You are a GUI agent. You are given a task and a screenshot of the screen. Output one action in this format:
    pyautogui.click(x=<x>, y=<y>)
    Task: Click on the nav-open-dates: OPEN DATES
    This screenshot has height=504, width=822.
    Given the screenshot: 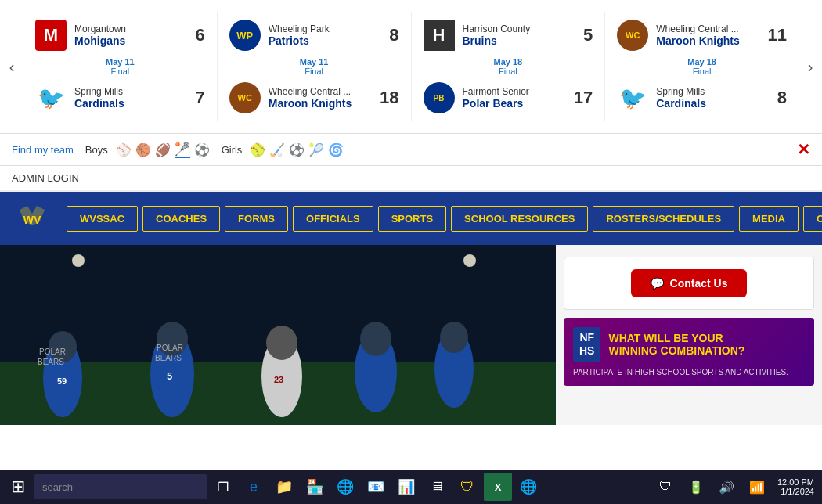 What is the action you would take?
    pyautogui.click(x=813, y=219)
    